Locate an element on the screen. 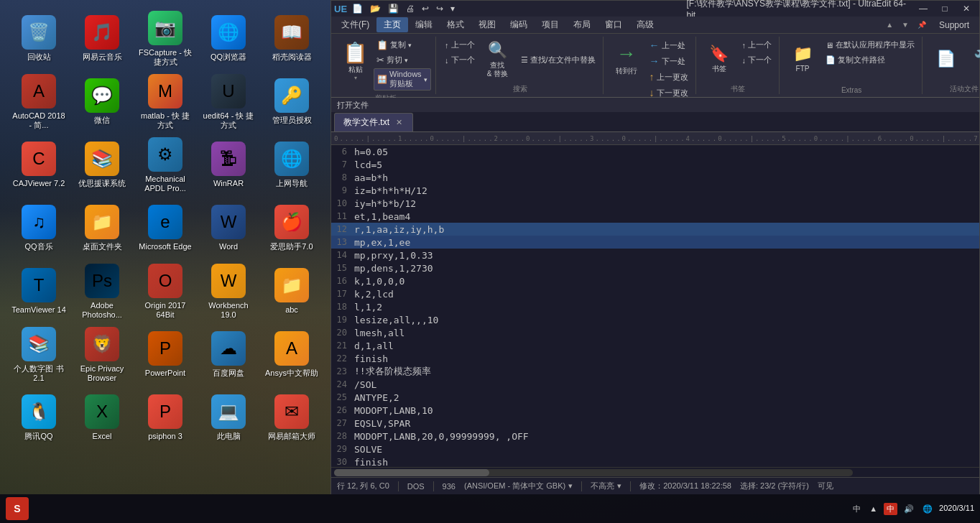 The image size is (980, 523). editor-line-6: 6h=0.05 is located at coordinates (655, 152).